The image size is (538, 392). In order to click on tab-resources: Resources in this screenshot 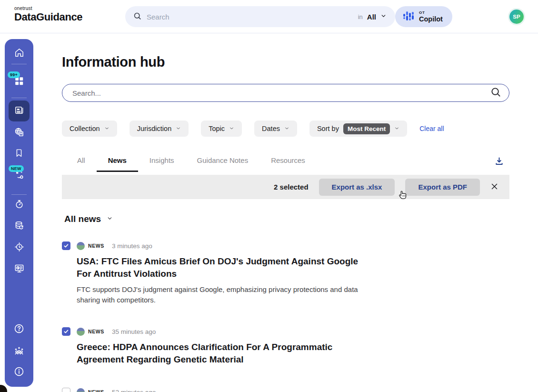, I will do `click(288, 164)`.